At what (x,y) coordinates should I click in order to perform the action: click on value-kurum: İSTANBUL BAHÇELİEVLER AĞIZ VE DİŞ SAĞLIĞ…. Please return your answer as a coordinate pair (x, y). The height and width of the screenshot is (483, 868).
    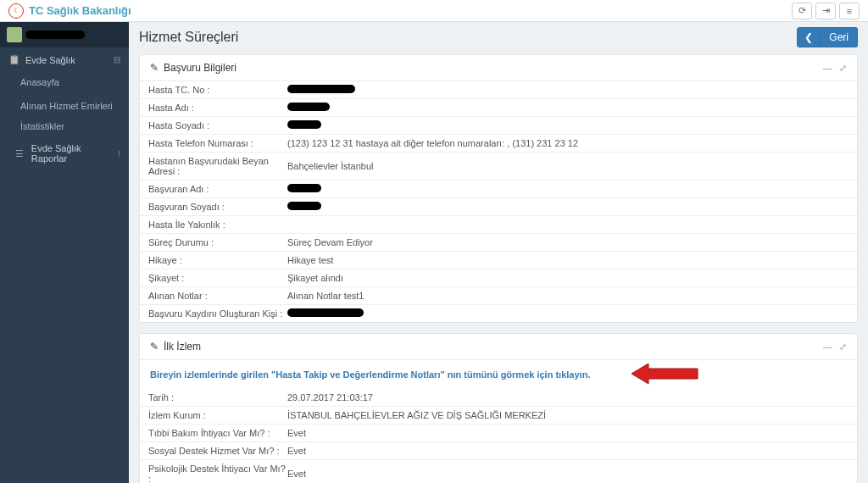
    Looking at the image, I should click on (568, 415).